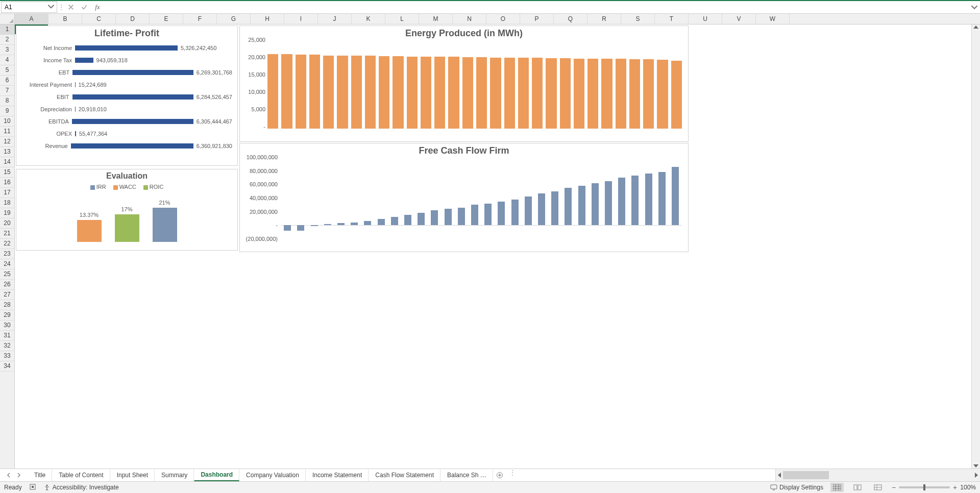 The image size is (980, 493). Describe the element at coordinates (7, 366) in the screenshot. I see `row-header: 34` at that location.